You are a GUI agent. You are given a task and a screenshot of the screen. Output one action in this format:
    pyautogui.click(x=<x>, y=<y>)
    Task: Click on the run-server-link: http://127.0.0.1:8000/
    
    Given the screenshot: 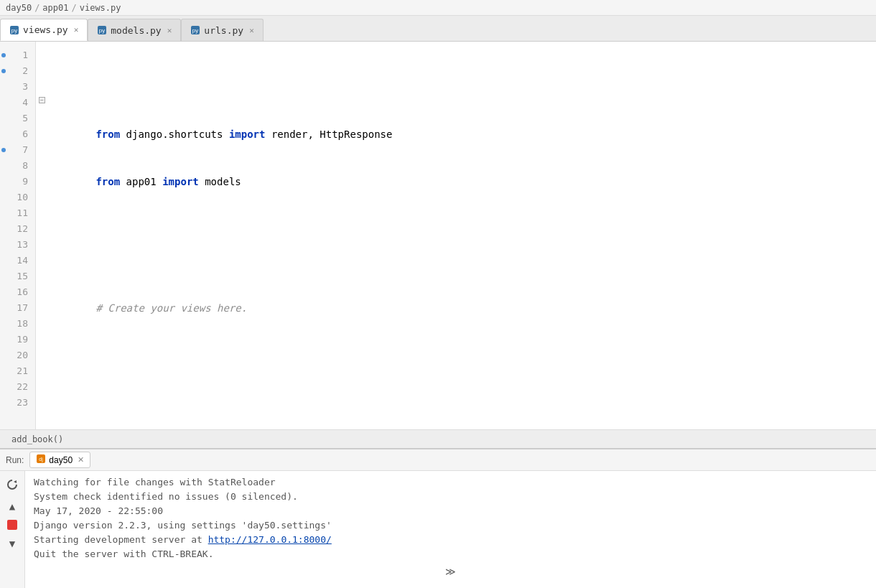 What is the action you would take?
    pyautogui.click(x=270, y=540)
    